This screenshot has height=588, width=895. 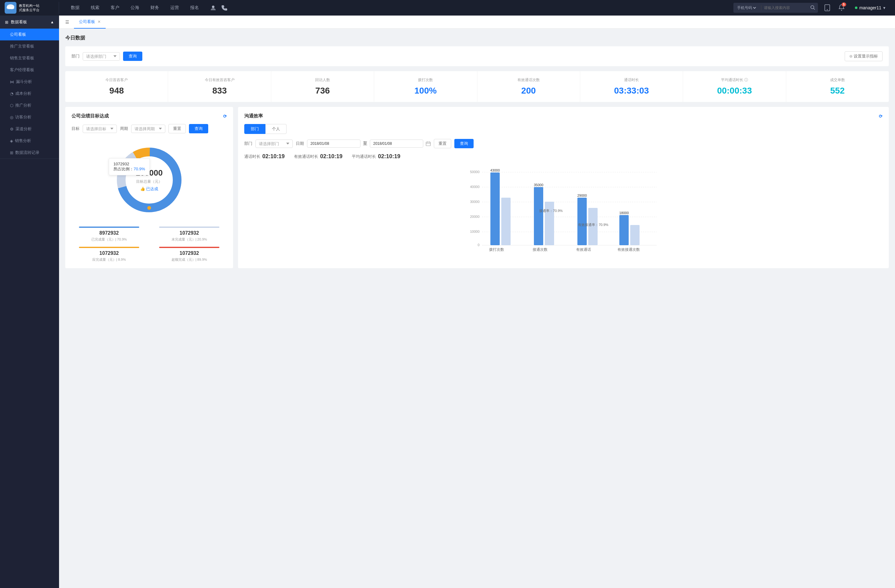 I want to click on svg-text: 接通率：70.9%, so click(x=551, y=211).